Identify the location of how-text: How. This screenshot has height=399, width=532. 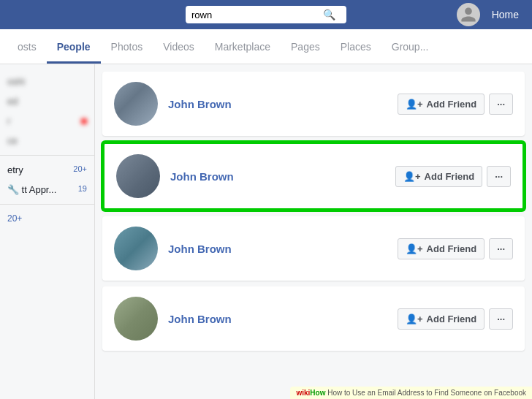
(317, 393).